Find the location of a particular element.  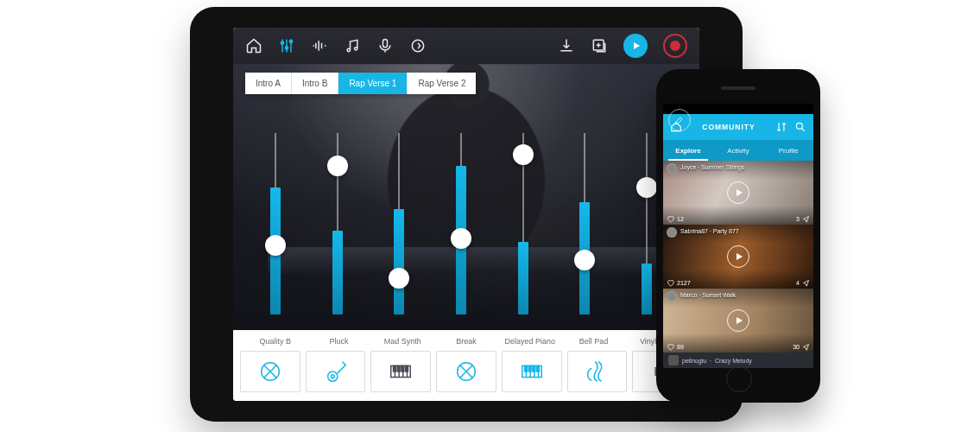

feed-card: Sabrina87 · Party 87721274 is located at coordinates (738, 257).